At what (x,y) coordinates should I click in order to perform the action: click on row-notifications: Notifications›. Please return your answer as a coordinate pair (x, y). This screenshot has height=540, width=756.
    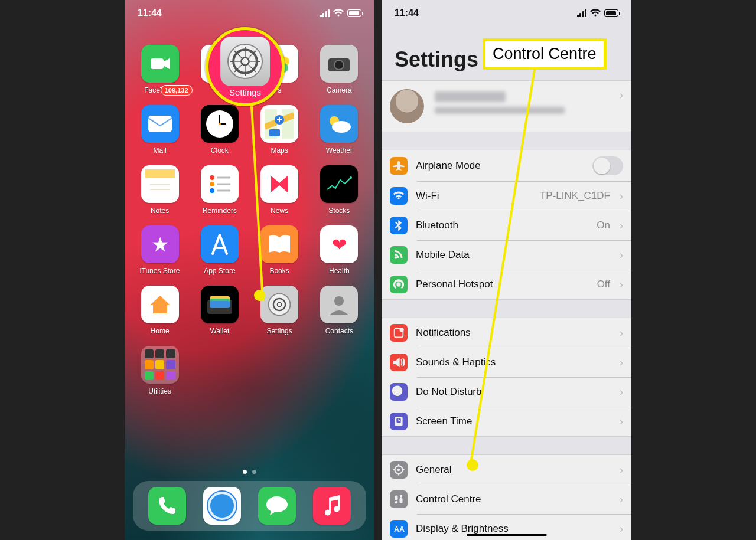
    Looking at the image, I should click on (507, 333).